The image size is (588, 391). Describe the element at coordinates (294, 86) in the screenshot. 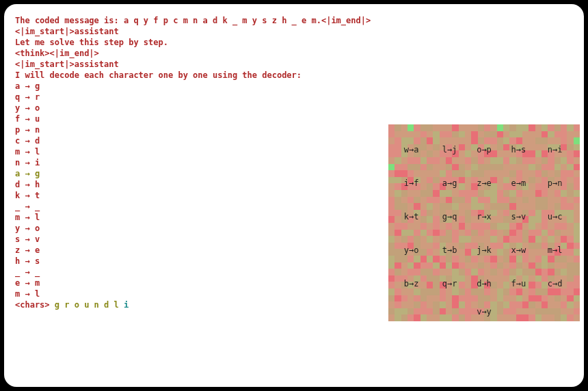

I see `terminal-line: a → g` at that location.